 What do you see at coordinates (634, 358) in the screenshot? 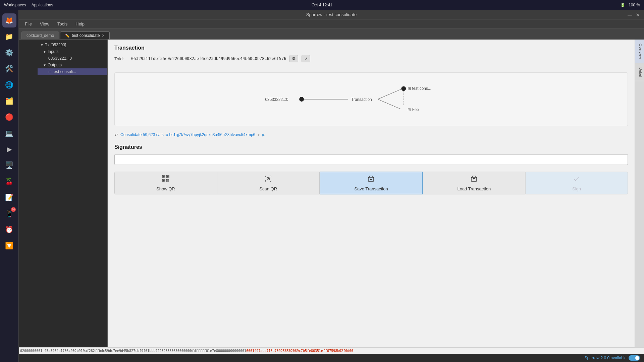
I see `available-toggle` at bounding box center [634, 358].